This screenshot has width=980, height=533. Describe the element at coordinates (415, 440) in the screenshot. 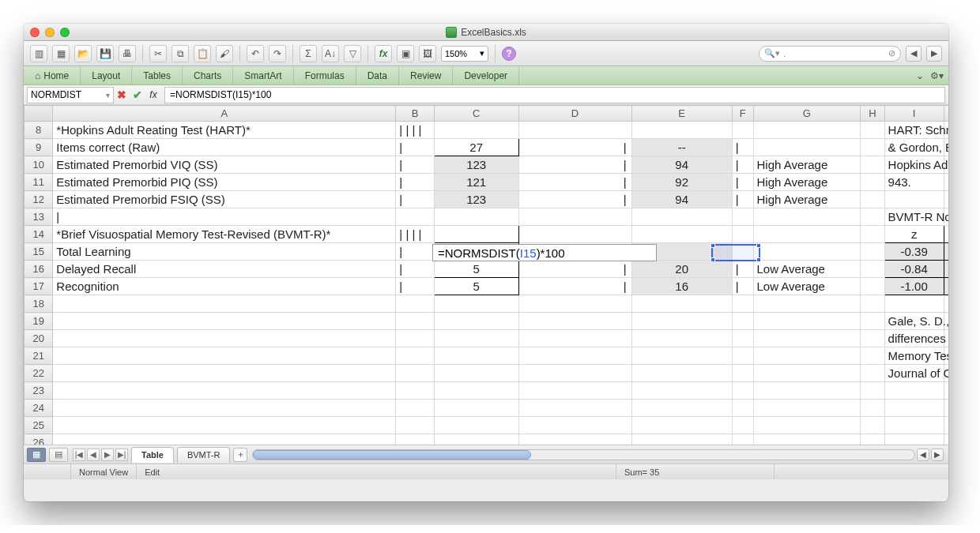

I see `cell-B26` at that location.